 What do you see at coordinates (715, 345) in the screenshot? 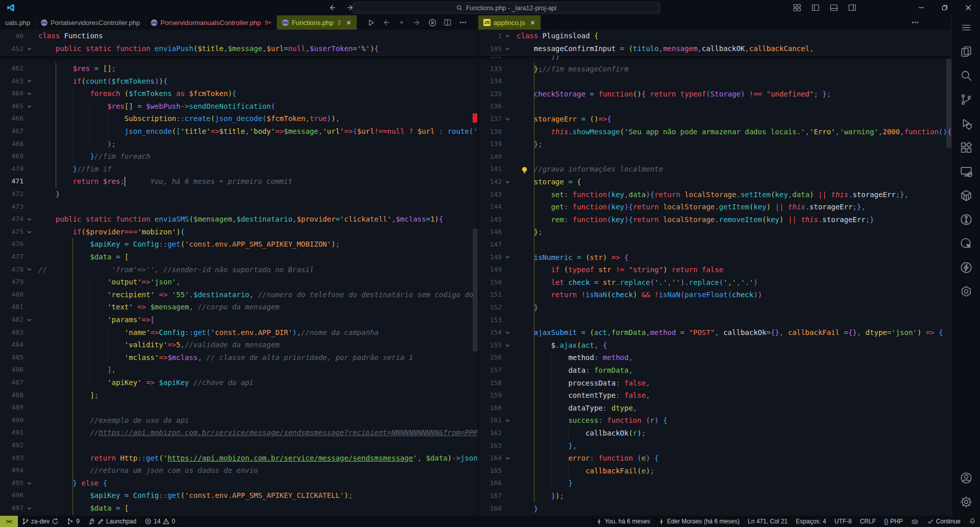
I see `code-line-155: 155$.ajax(act, {` at bounding box center [715, 345].